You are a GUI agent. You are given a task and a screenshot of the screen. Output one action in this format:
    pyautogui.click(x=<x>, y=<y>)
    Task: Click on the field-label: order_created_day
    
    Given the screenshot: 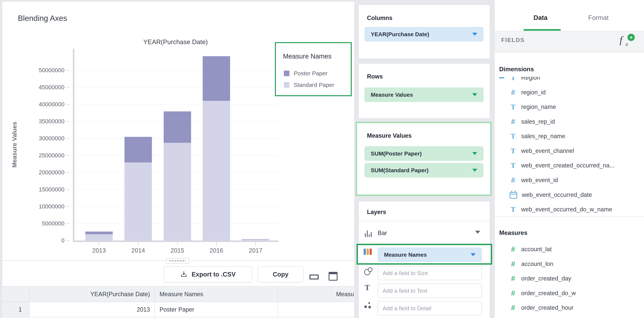 What is the action you would take?
    pyautogui.click(x=546, y=278)
    